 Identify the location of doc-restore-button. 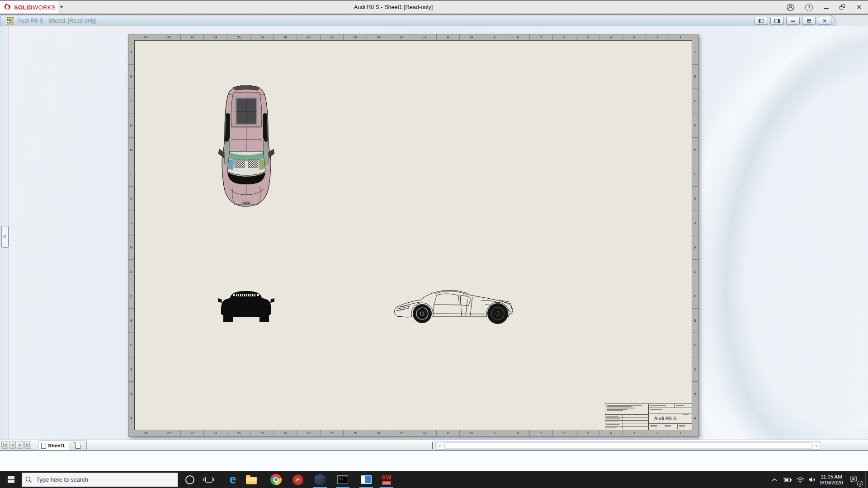
(809, 21).